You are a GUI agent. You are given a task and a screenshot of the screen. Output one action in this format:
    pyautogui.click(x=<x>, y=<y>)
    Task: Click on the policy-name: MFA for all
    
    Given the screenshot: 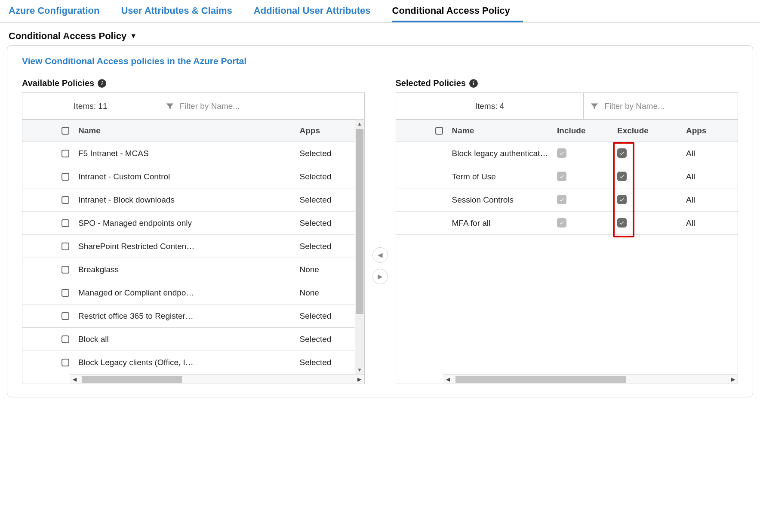 What is the action you would take?
    pyautogui.click(x=505, y=223)
    